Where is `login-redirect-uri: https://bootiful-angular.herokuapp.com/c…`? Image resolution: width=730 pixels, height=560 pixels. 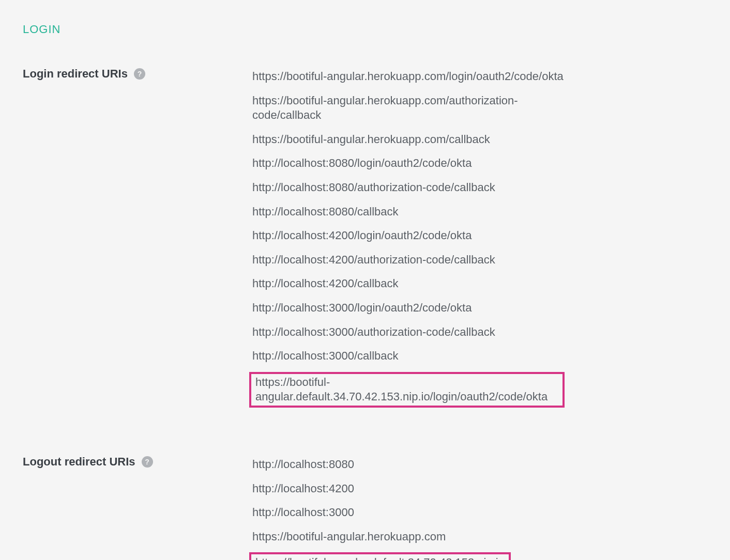
login-redirect-uri: https://bootiful-angular.herokuapp.com/c… is located at coordinates (415, 139).